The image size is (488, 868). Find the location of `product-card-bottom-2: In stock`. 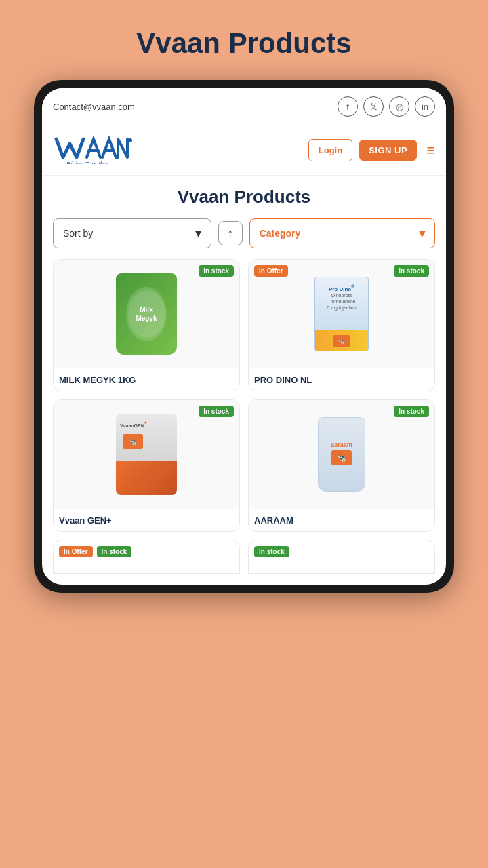

product-card-bottom-2: In stock is located at coordinates (342, 557).